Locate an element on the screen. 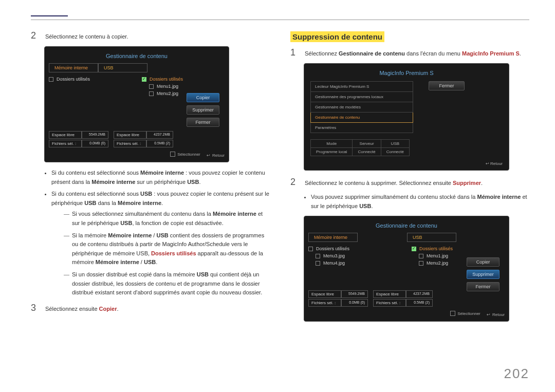 Image resolution: width=555 pixels, height=392 pixels. footer-select: Sélectionner is located at coordinates (465, 313).